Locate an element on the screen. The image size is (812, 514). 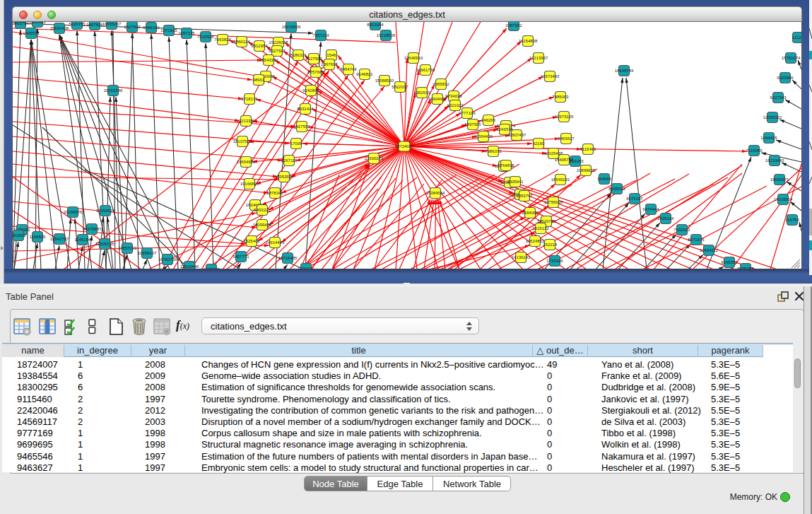
svg-text: 9245052 is located at coordinates (729, 262).